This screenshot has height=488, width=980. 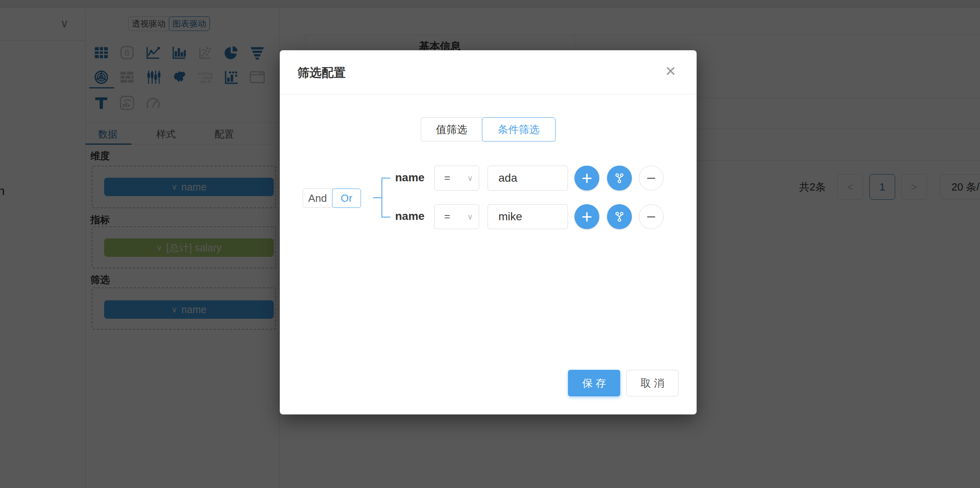 What do you see at coordinates (452, 129) in the screenshot?
I see `tab-value-filter: 值筛选` at bounding box center [452, 129].